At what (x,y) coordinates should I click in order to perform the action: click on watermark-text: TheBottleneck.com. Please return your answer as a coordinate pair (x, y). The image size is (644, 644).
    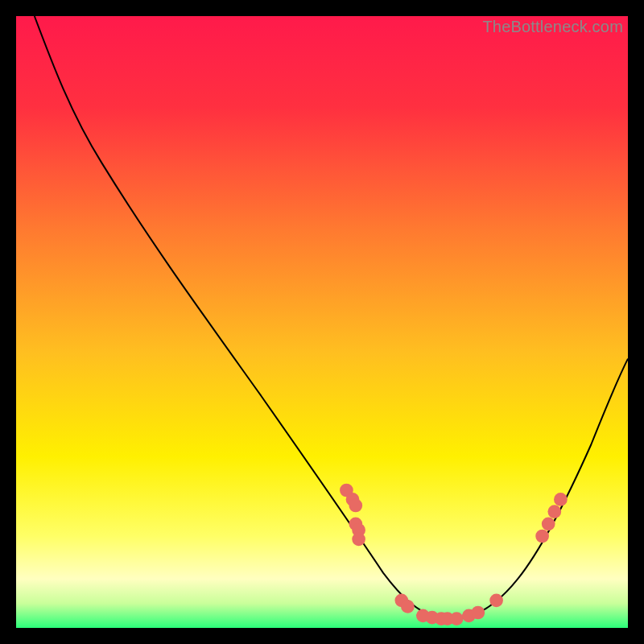
    Looking at the image, I should click on (552, 27).